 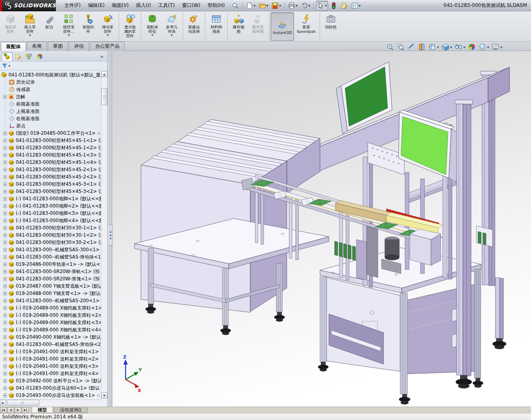 What do you see at coordinates (460, 47) in the screenshot?
I see `hide-show-items-button: ▼` at bounding box center [460, 47].